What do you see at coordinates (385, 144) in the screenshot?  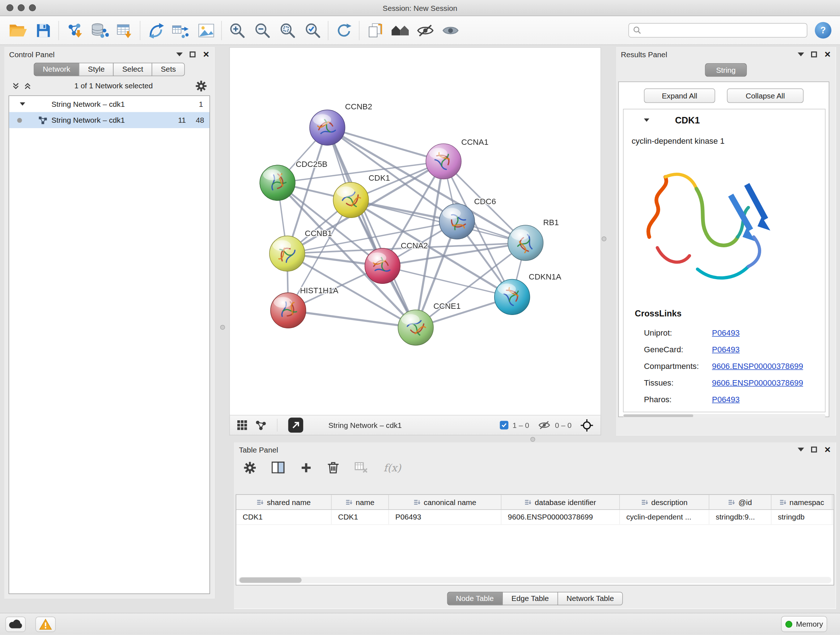 I see `edge-CCNB2-CCNA1` at bounding box center [385, 144].